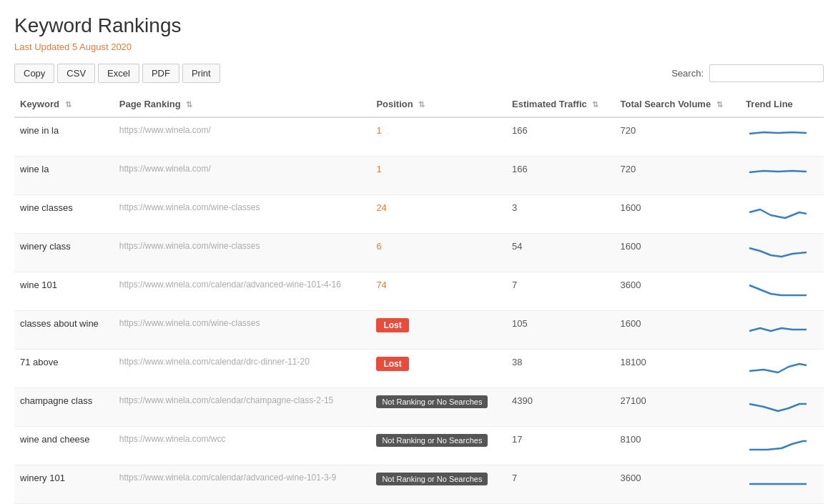  What do you see at coordinates (202, 73) in the screenshot?
I see `print-button: Print` at bounding box center [202, 73].